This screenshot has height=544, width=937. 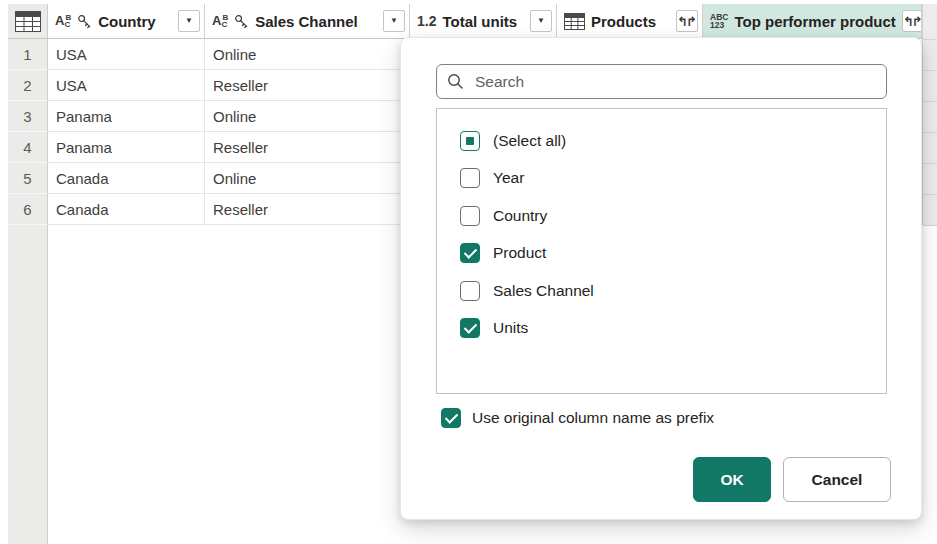 I want to click on row-number: 3, so click(x=28, y=116).